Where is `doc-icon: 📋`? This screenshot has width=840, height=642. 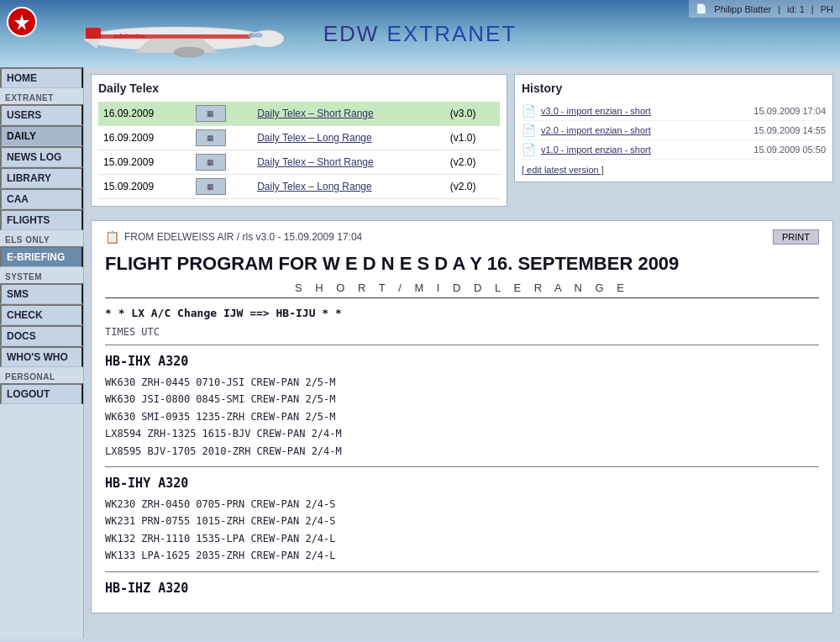 doc-icon: 📋 is located at coordinates (113, 237).